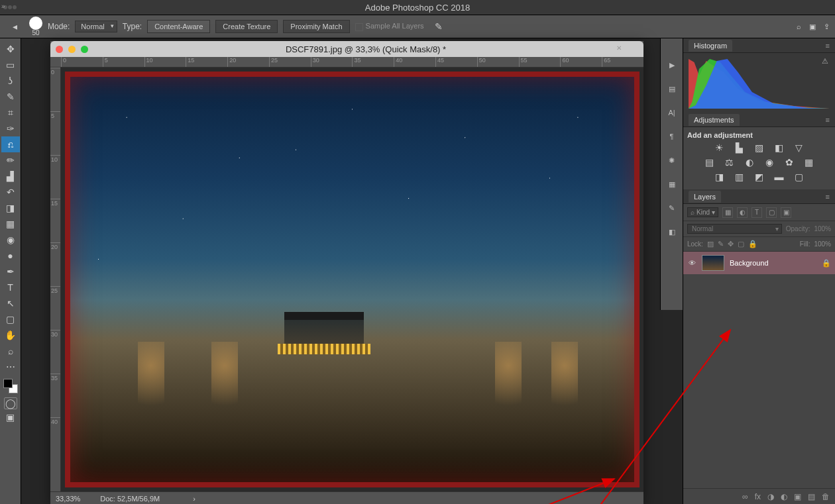 The image size is (835, 504). Describe the element at coordinates (347, 49) in the screenshot. I see `document-tab: DSCF7891.jpg @ 33,3% (Quick Mask/8) *` at that location.